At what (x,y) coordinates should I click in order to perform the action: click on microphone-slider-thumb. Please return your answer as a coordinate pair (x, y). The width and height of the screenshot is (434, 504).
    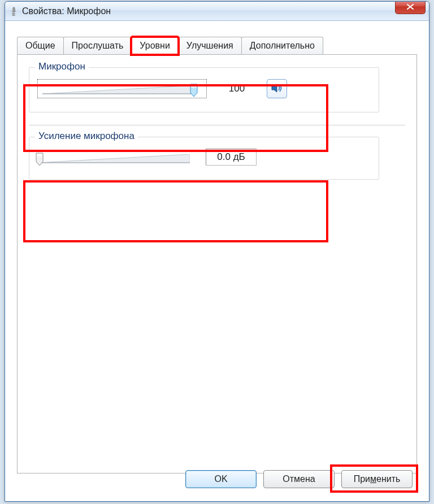
    Looking at the image, I should click on (194, 90).